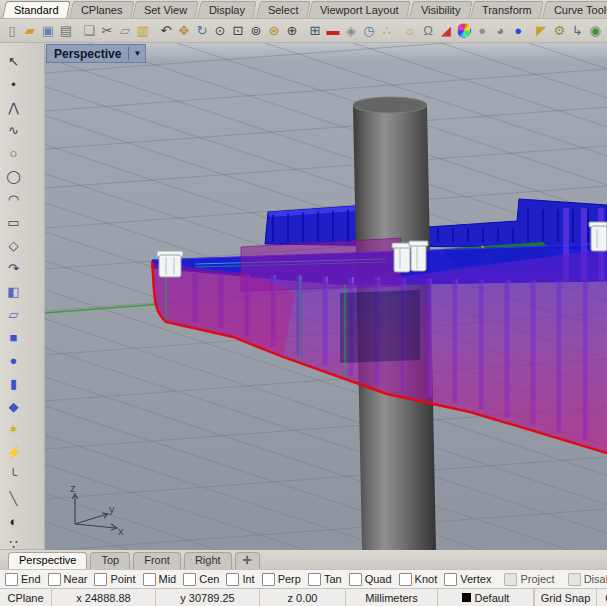 The width and height of the screenshot is (607, 606). I want to click on osnap-quad: Quad, so click(370, 580).